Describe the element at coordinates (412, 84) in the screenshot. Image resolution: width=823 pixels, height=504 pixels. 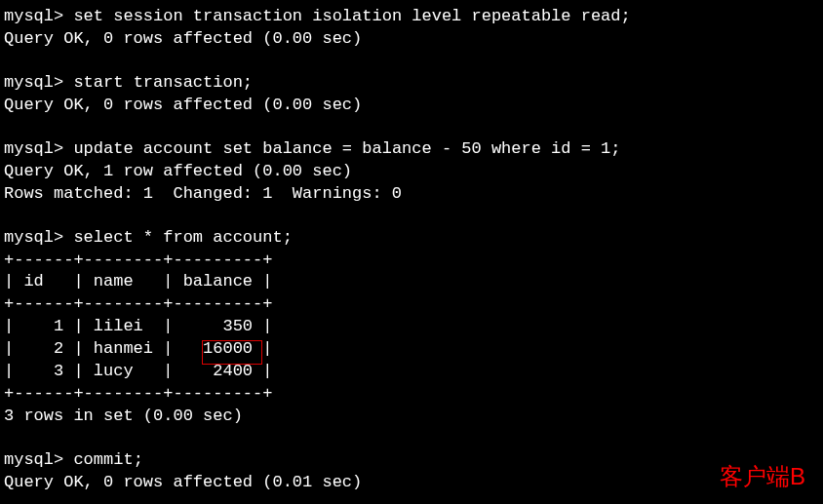
I see `cmd-start-tx: mysql> start transaction;` at that location.